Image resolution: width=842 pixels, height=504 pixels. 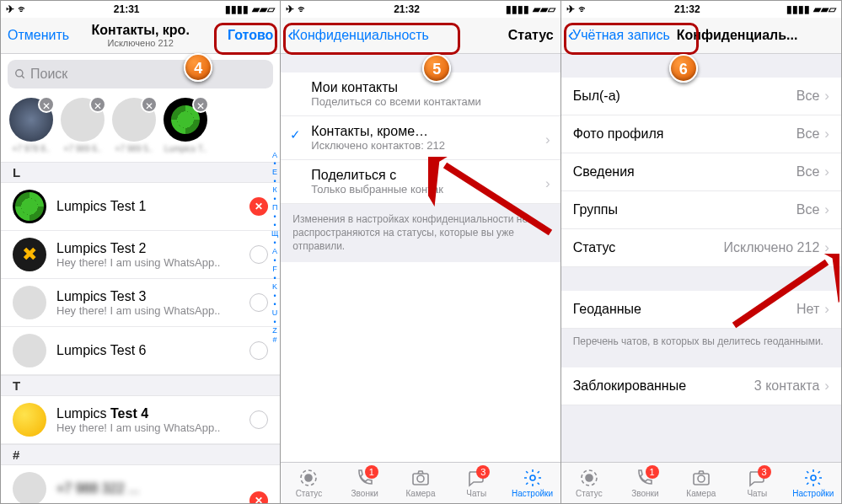 I want to click on section-header: L, so click(x=140, y=172).